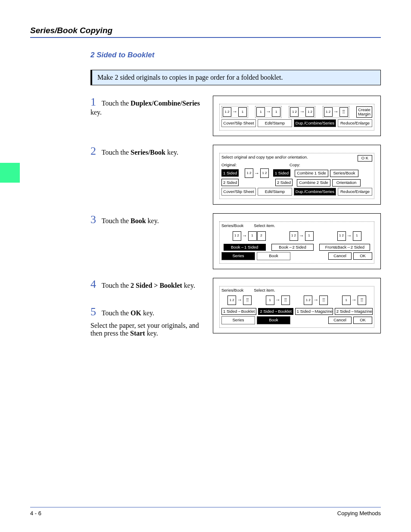  Describe the element at coordinates (36, 513) in the screenshot. I see `footer-page: 4 - 6` at that location.